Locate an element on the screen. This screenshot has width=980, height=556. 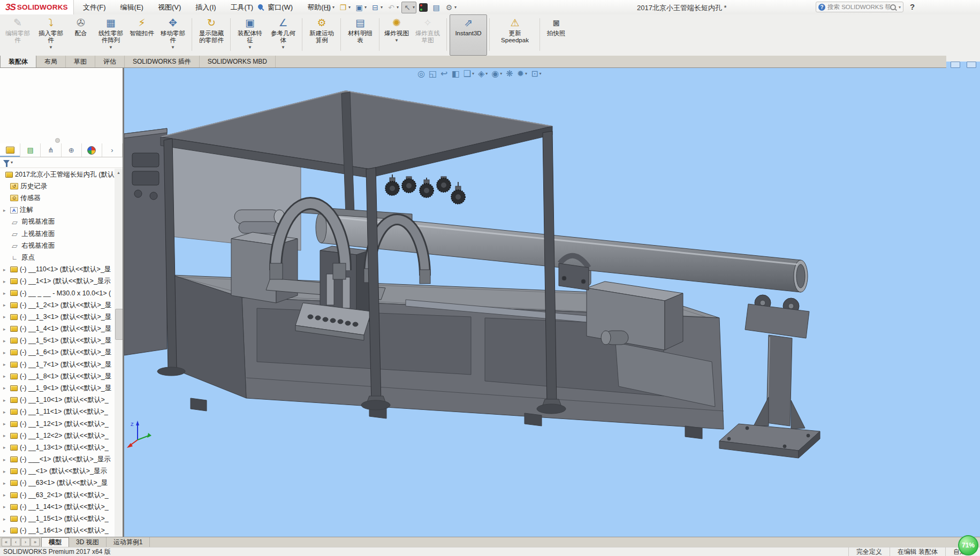
rebuild-button: ▾ is located at coordinates (423, 7).